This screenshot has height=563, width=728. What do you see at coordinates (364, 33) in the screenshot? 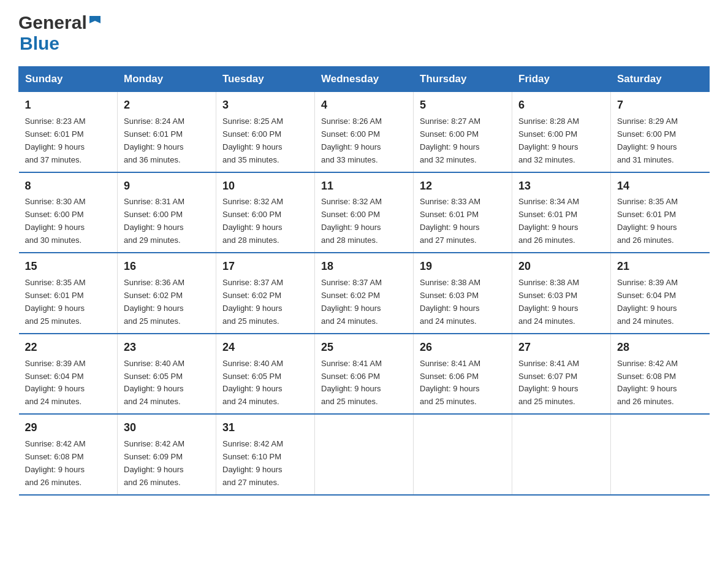
I see `page-header: General Blue` at bounding box center [364, 33].